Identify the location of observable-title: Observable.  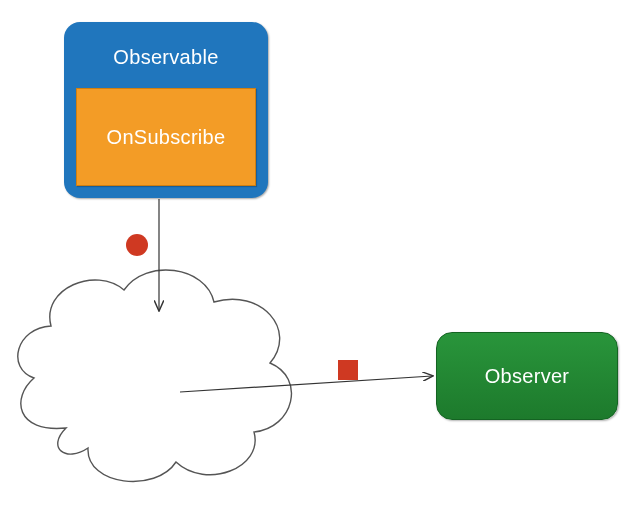
(166, 58).